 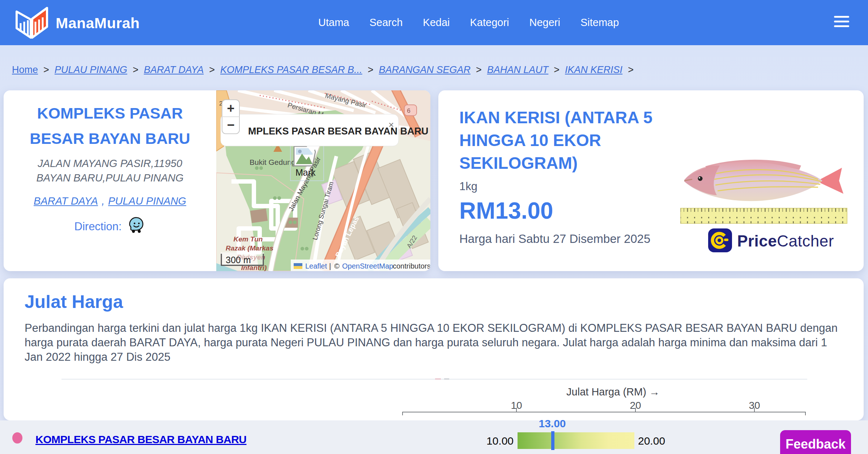 I want to click on range-min-label: 10.00, so click(x=490, y=441).